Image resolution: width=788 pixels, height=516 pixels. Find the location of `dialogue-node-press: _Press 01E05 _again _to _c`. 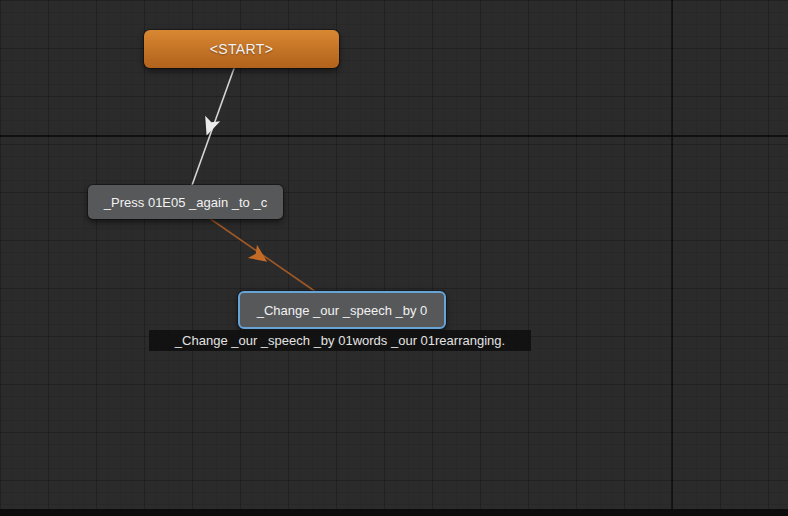

dialogue-node-press: _Press 01E05 _again _to _c is located at coordinates (186, 202).